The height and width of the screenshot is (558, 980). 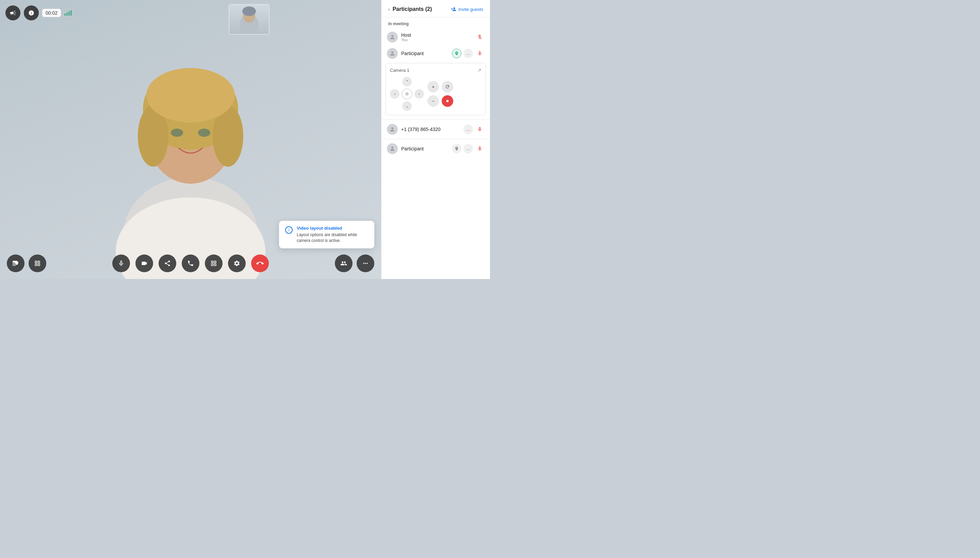 I want to click on phone-actions: …, so click(x=474, y=130).